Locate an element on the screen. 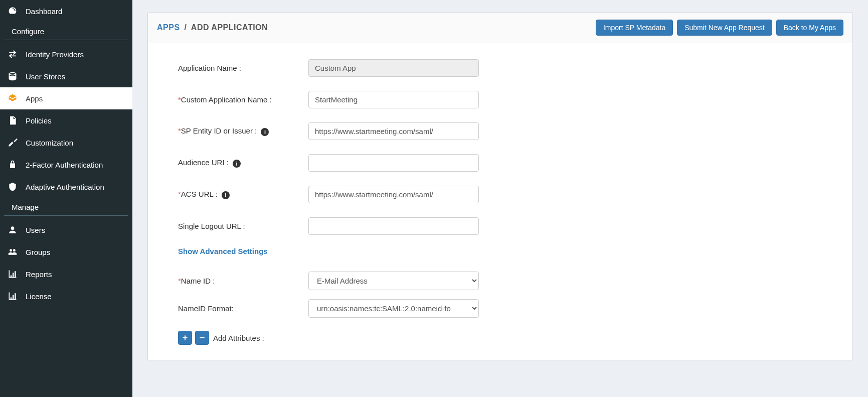 The height and width of the screenshot is (397, 868). label-sp-entity-id: *SP Entity ID or Issuer : i is located at coordinates (243, 131).